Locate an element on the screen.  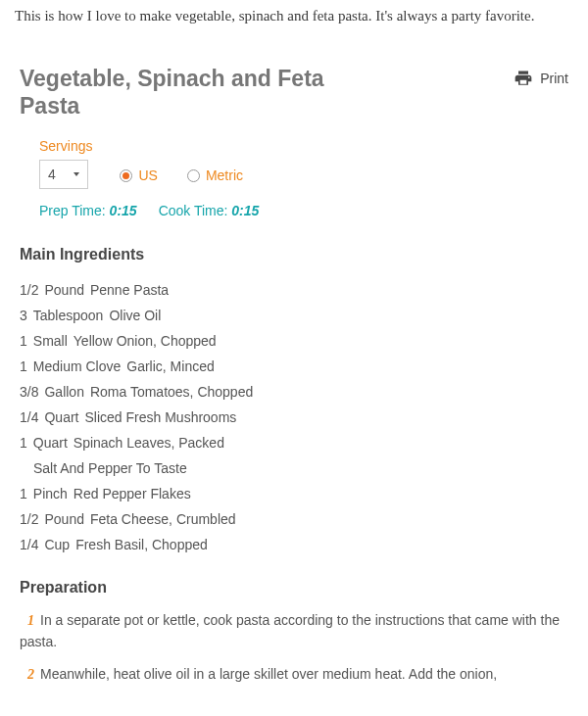
cook-time-label: Cook Time: is located at coordinates (194, 211).